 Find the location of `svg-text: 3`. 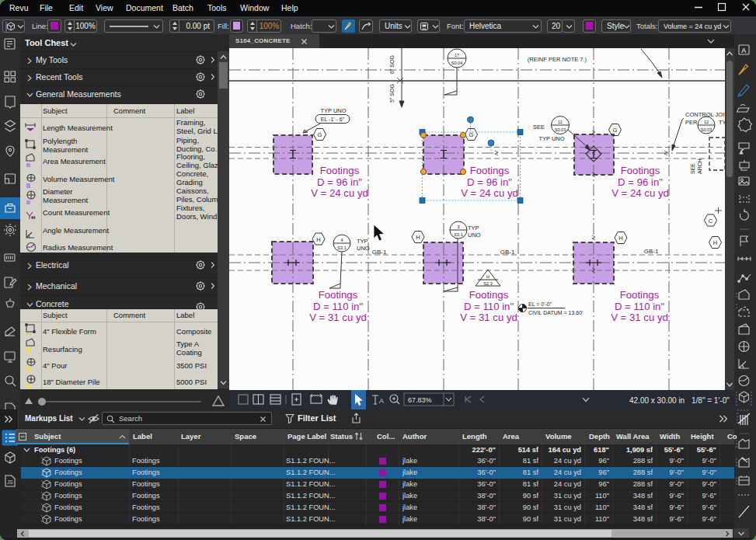

svg-text: 3 is located at coordinates (458, 227).